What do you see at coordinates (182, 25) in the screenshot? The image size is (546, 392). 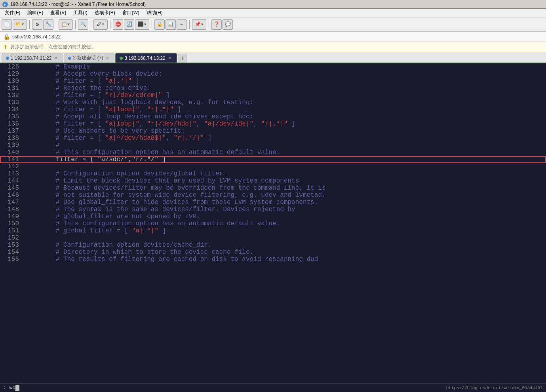 I see `toolbar-btn-8: ✏` at bounding box center [182, 25].